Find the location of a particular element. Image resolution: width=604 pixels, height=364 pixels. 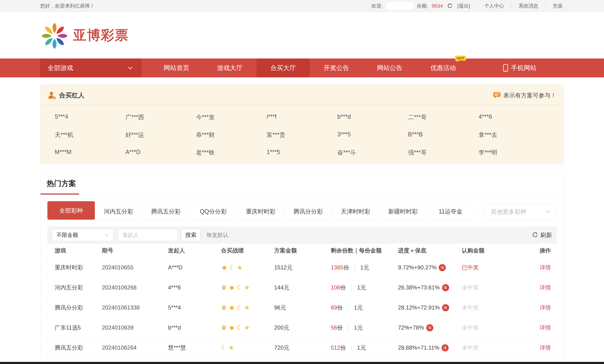

topbar-link: 个人中心 is located at coordinates (494, 6).